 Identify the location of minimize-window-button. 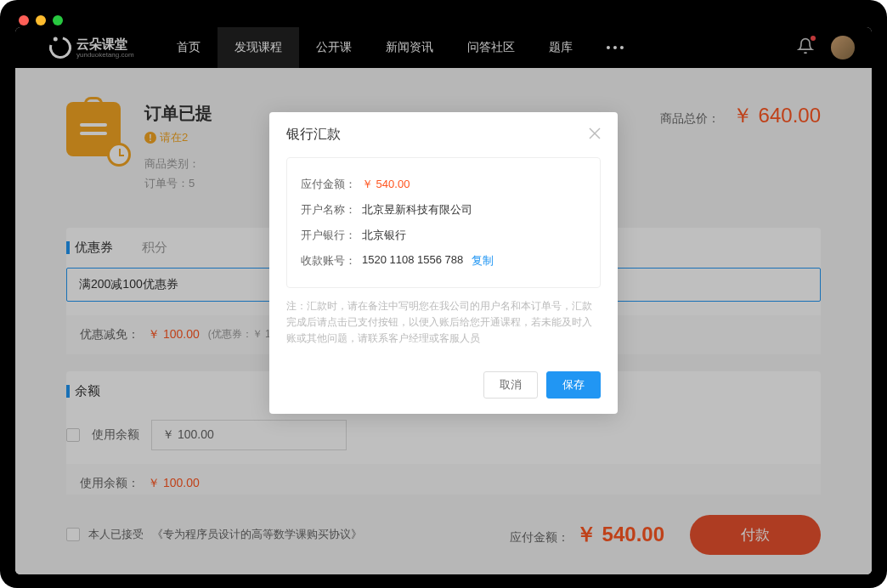
(41, 20).